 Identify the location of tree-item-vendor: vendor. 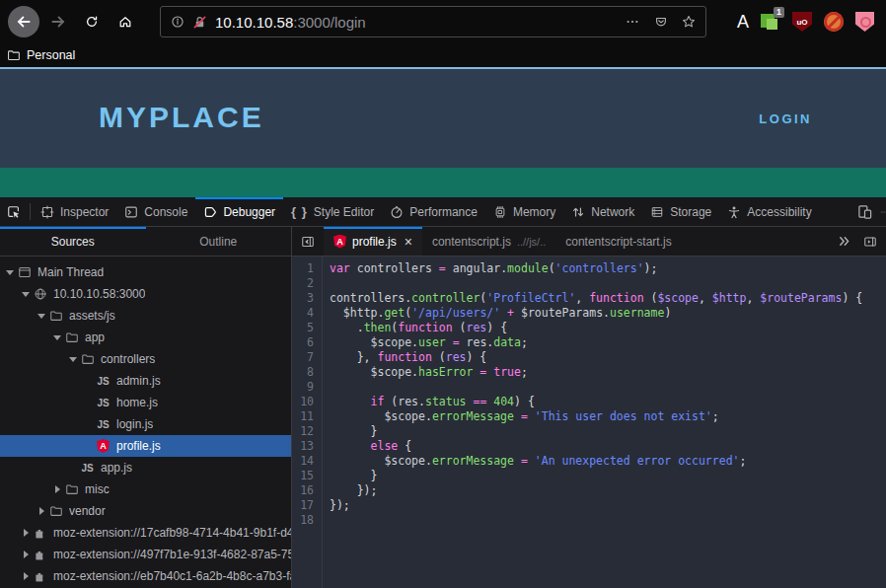
(146, 511).